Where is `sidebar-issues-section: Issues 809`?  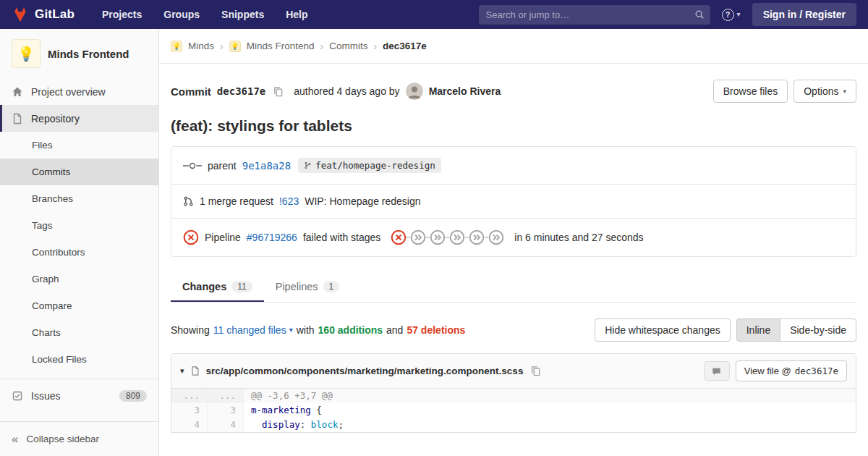
sidebar-issues-section: Issues 809 is located at coordinates (80, 394).